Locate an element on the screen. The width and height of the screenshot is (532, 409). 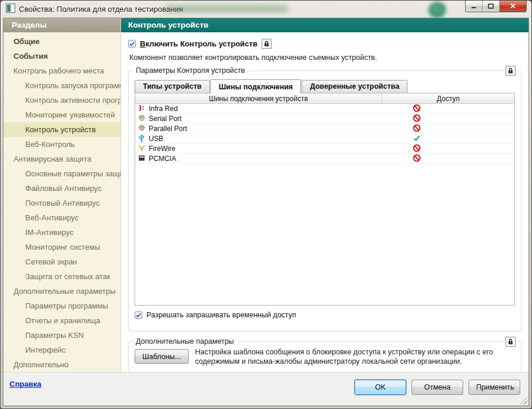
group2-lock-button is located at coordinates (510, 342).